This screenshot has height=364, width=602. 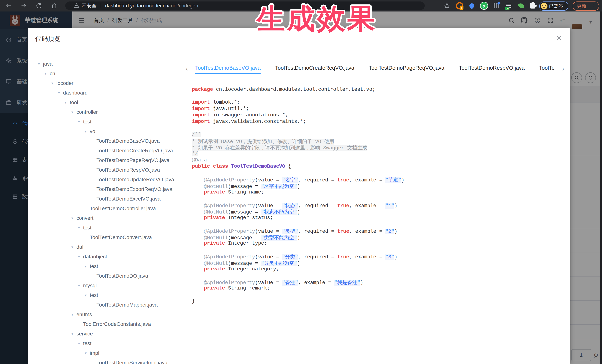 What do you see at coordinates (484, 6) in the screenshot?
I see `extension-icon: y` at bounding box center [484, 6].